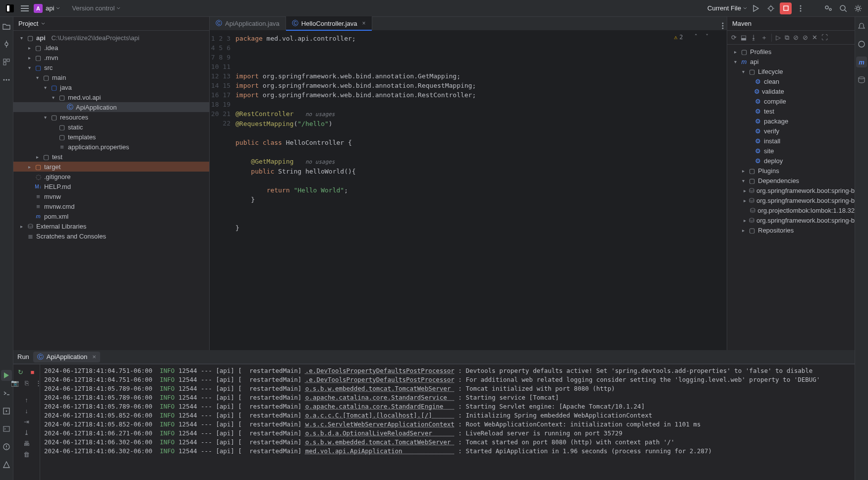 The width and height of the screenshot is (868, 480). I want to click on main-menu-button, so click(25, 8).